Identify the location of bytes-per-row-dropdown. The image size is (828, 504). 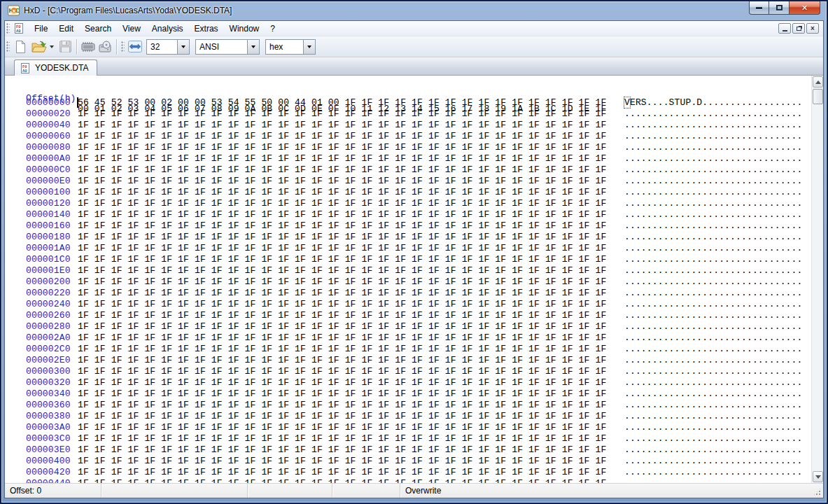
(183, 47).